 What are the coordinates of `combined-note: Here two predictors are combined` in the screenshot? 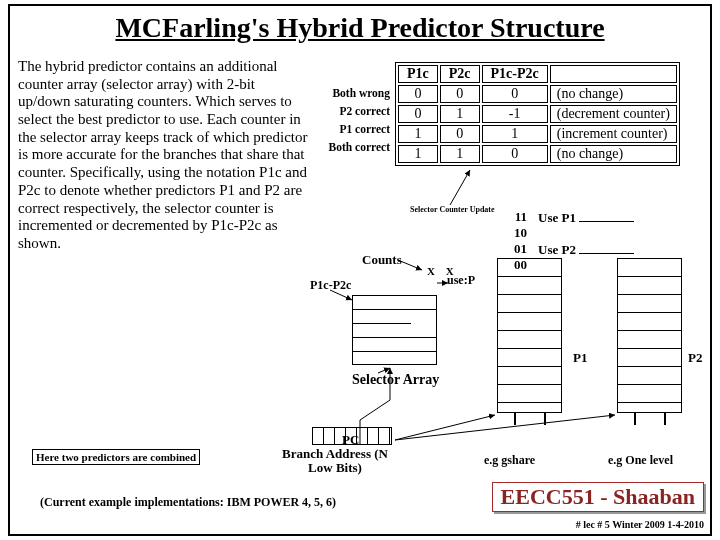 It's located at (116, 457).